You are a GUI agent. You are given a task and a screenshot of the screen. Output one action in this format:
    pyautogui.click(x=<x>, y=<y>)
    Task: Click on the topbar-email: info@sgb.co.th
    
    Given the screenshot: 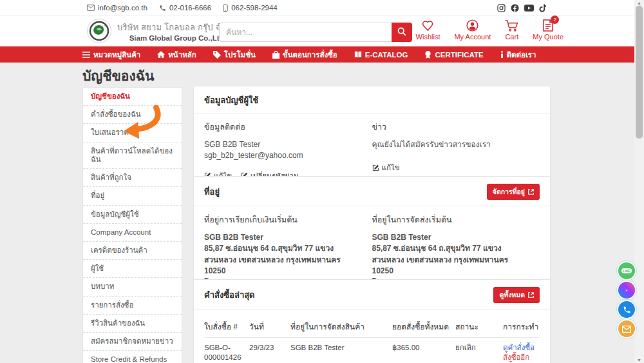 What is the action you would take?
    pyautogui.click(x=117, y=8)
    